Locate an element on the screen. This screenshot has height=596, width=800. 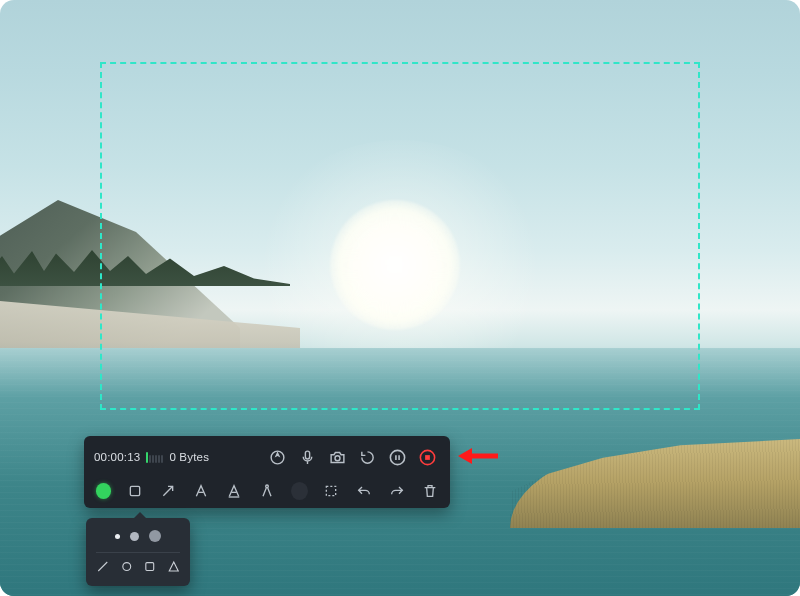
marquee-tool-button is located at coordinates (332, 491).